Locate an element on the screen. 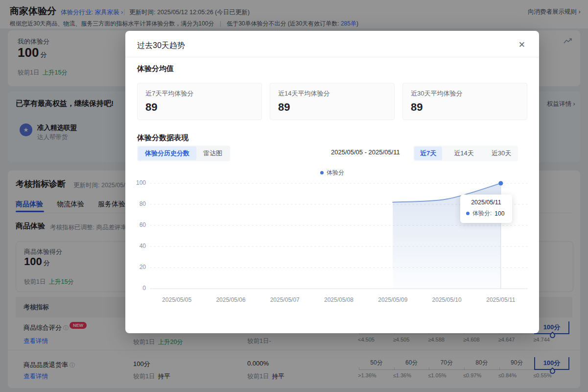  avg-card-label: 近30天平均体验分 is located at coordinates (465, 94).